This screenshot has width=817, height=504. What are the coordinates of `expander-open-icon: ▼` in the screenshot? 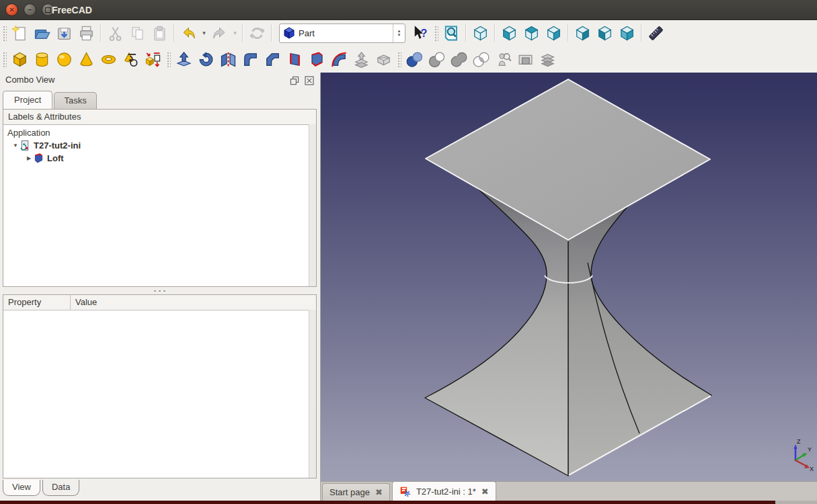 It's located at (15, 145).